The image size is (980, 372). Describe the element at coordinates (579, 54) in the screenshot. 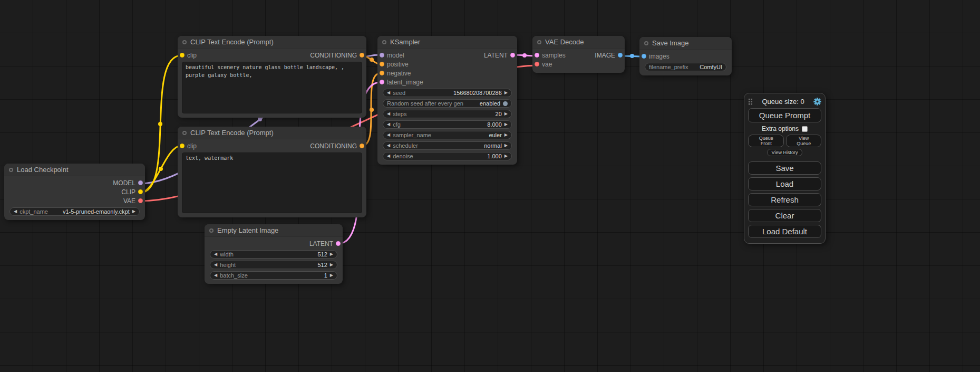

I see `node-vae-decode: VAE Decode samples IMAGE vae` at that location.